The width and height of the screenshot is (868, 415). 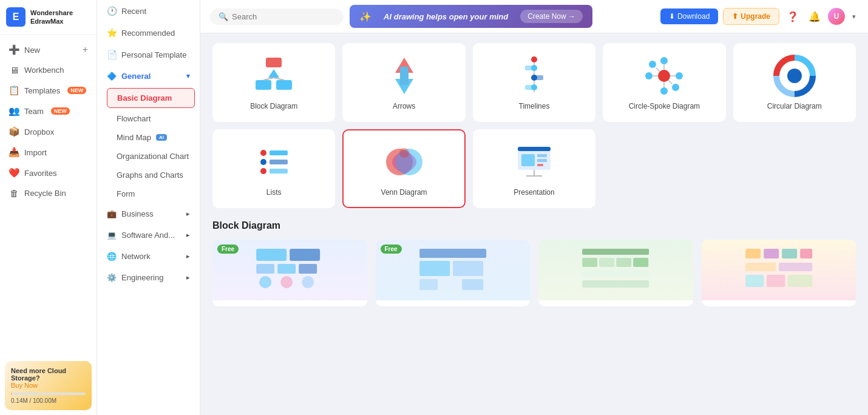 I want to click on free-badge: Free, so click(x=228, y=249).